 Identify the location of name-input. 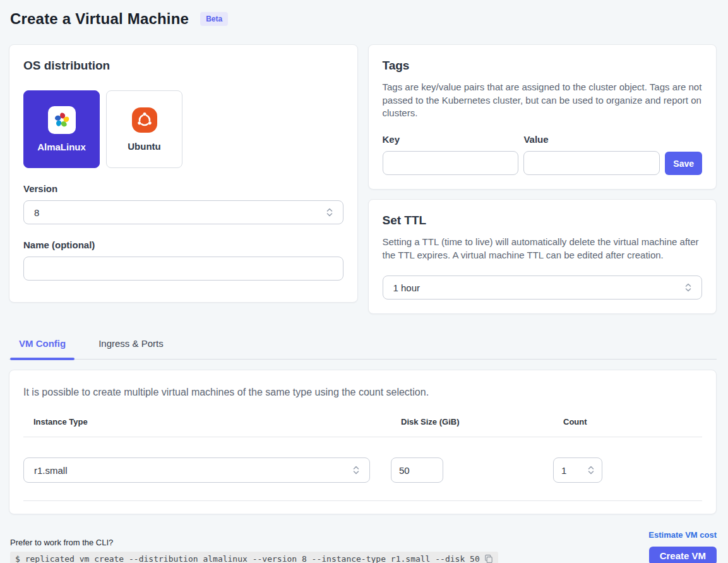
(183, 269).